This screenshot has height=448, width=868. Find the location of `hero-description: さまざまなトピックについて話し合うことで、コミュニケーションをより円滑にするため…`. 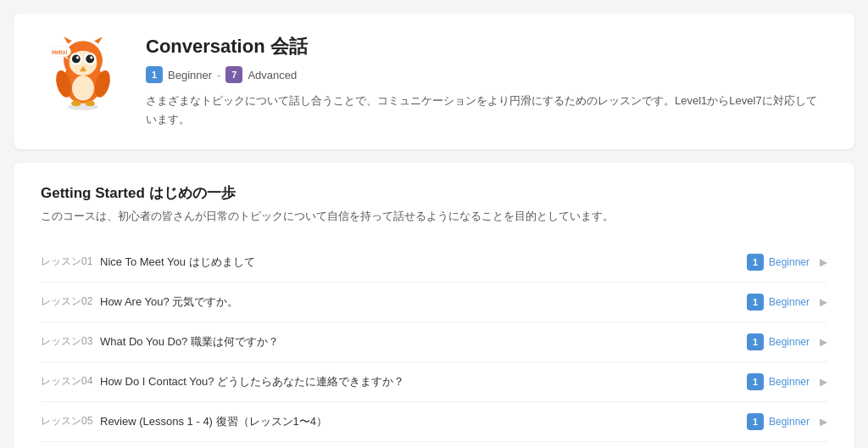

hero-description: さまざまなトピックについて話し合うことで、コミュニケーションをより円滑にするため… is located at coordinates (487, 110).